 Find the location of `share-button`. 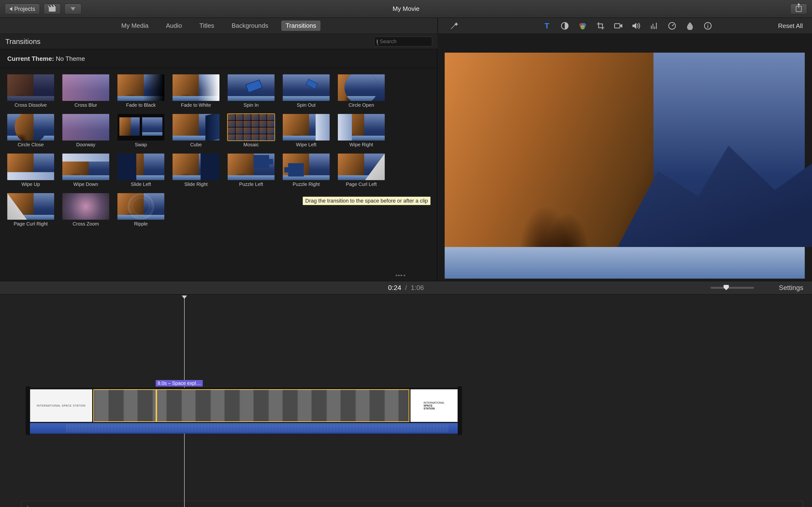

share-button is located at coordinates (799, 9).